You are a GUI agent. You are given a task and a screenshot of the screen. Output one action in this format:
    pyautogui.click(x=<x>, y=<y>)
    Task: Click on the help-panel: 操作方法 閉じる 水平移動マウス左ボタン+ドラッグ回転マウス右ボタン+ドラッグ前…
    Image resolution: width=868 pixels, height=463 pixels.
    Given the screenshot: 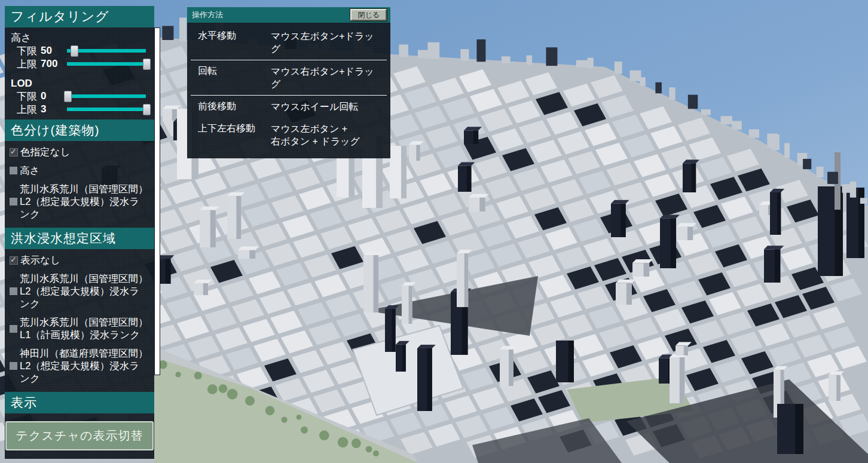 What is the action you would take?
    pyautogui.click(x=289, y=82)
    